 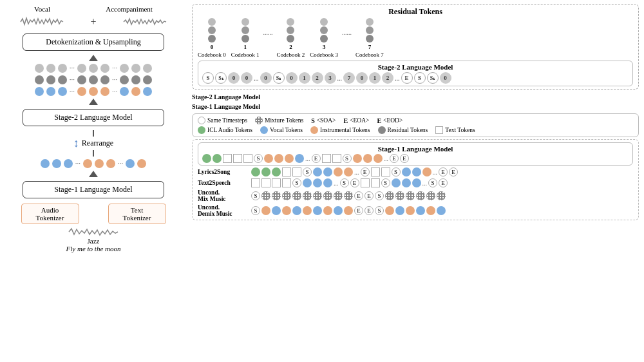 I want to click on uncond-demix-row: Uncond.Demix Music S E E, so click(x=415, y=211).